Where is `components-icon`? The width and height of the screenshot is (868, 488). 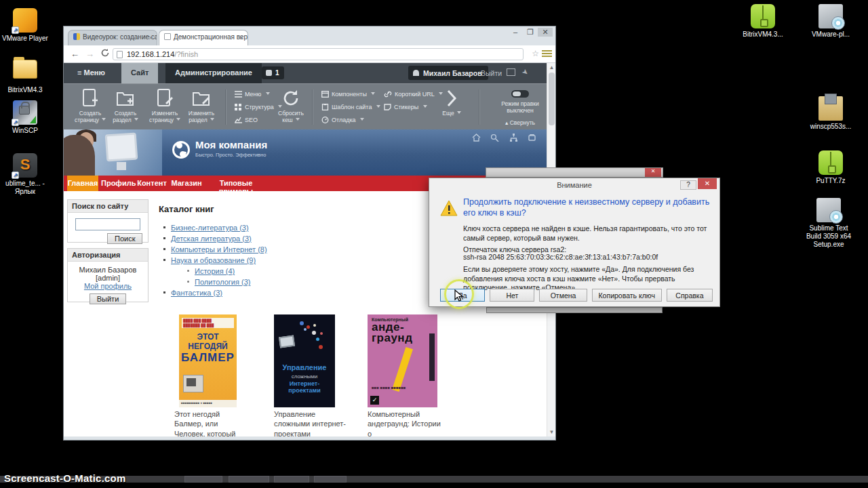
components-icon is located at coordinates (326, 94).